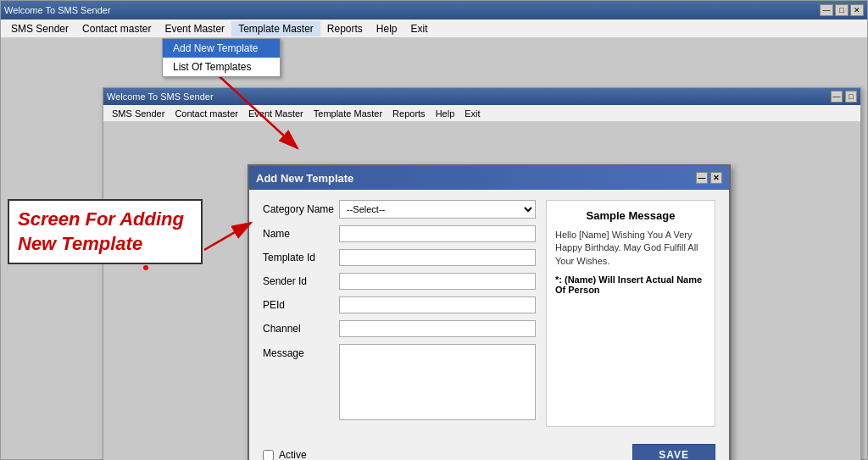 This screenshot has height=460, width=868. I want to click on channel-input, so click(437, 329).